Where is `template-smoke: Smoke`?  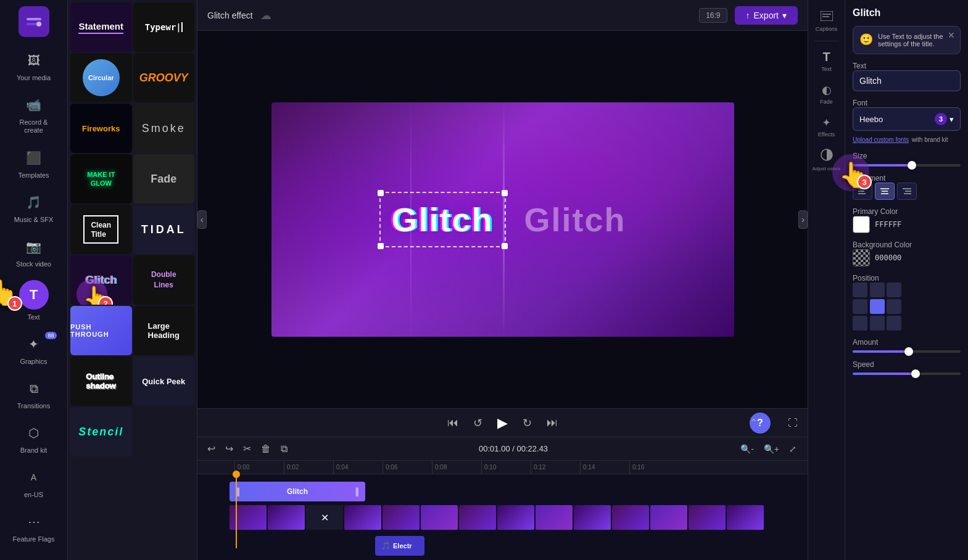
template-smoke: Smoke is located at coordinates (164, 128).